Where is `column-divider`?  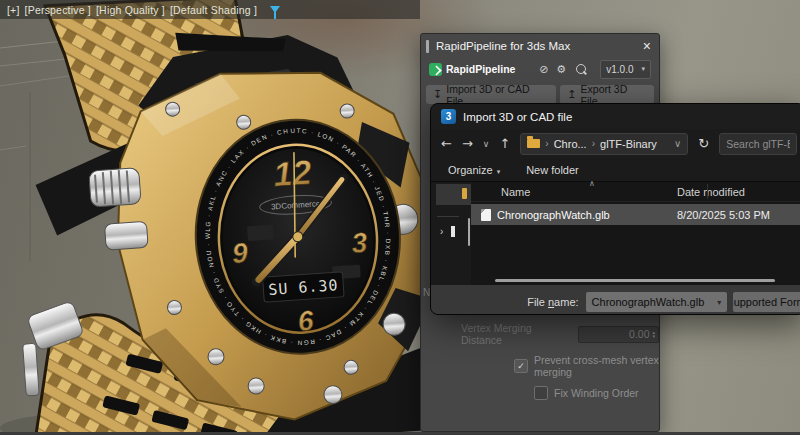
column-divider is located at coordinates (708, 192).